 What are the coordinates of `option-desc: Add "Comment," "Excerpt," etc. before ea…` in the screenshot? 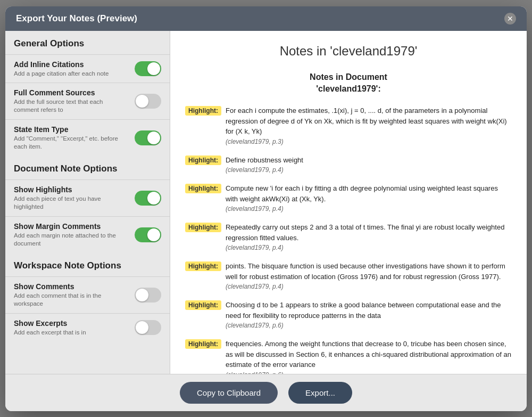 It's located at (71, 143).